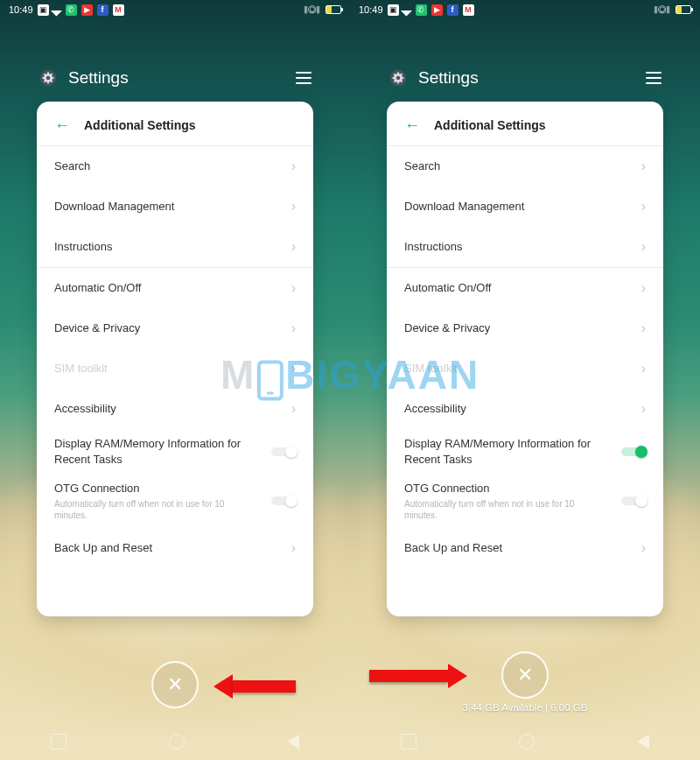  I want to click on ram-status-text: 3.44 GB Available | 6.00 GB, so click(525, 707).